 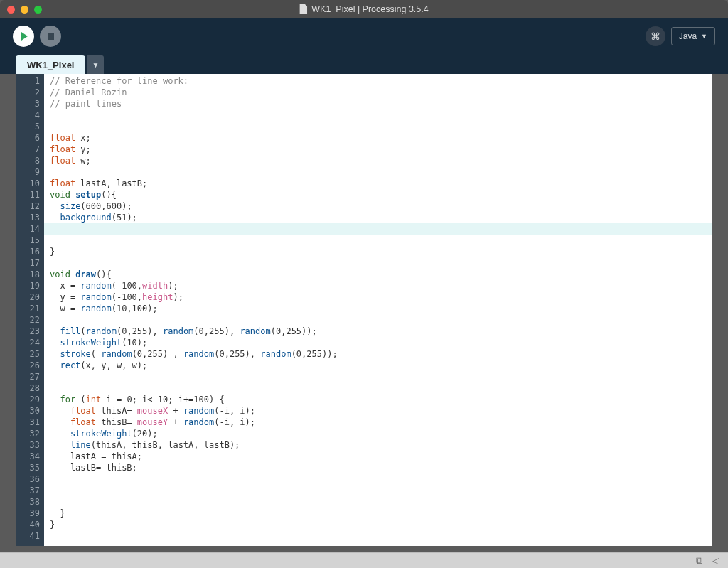 What do you see at coordinates (381, 422) in the screenshot?
I see `code-line: float thisB= mouseY + random(-i, i);` at bounding box center [381, 422].